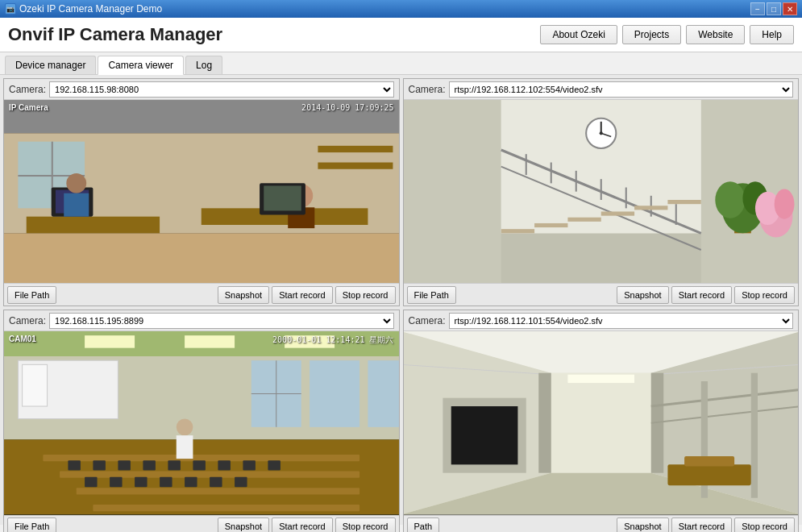 This screenshot has height=532, width=802. Describe the element at coordinates (27, 321) in the screenshot. I see `camera-3-label: Camera:` at that location.